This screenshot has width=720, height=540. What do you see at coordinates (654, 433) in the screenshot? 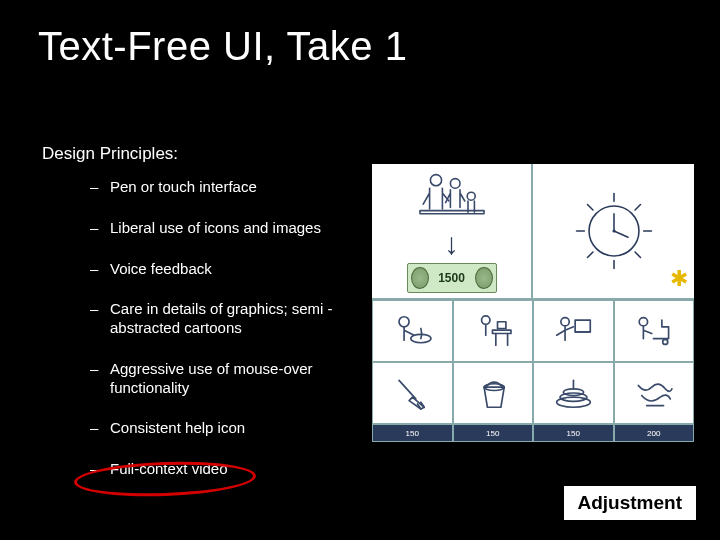
I see `grid-caption: 200` at bounding box center [654, 433].